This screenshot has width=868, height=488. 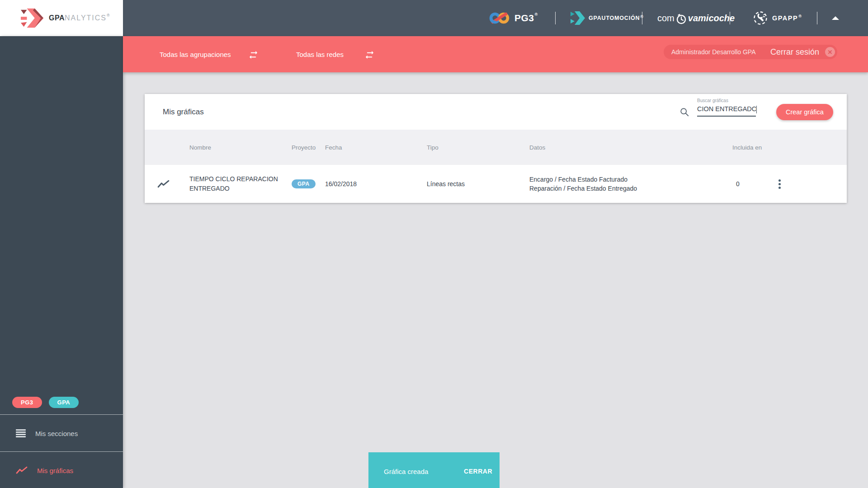 I want to click on close-session-icon: ✕, so click(x=830, y=52).